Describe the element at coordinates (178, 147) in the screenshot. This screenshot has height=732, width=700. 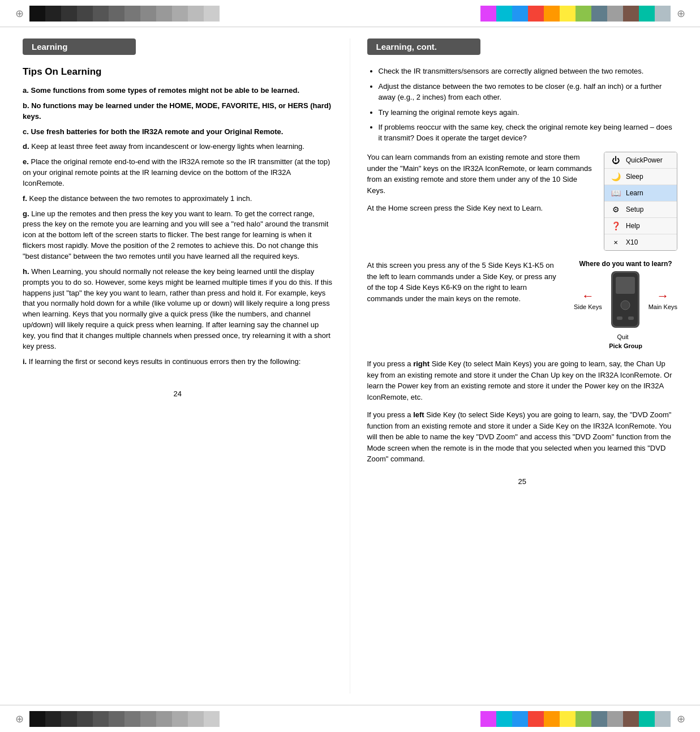
I see `list-item: d. Keep at least three feet away from in…` at that location.